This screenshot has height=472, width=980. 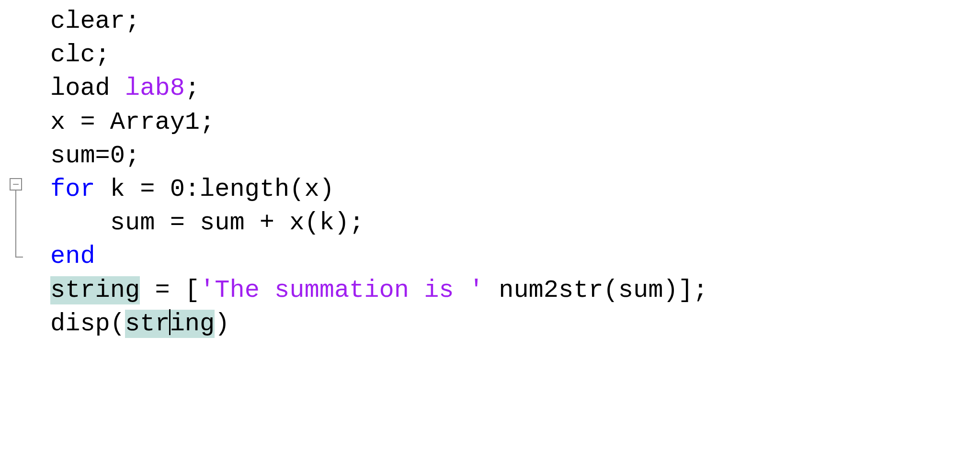 I want to click on token-lab8: lab8, so click(x=155, y=88).